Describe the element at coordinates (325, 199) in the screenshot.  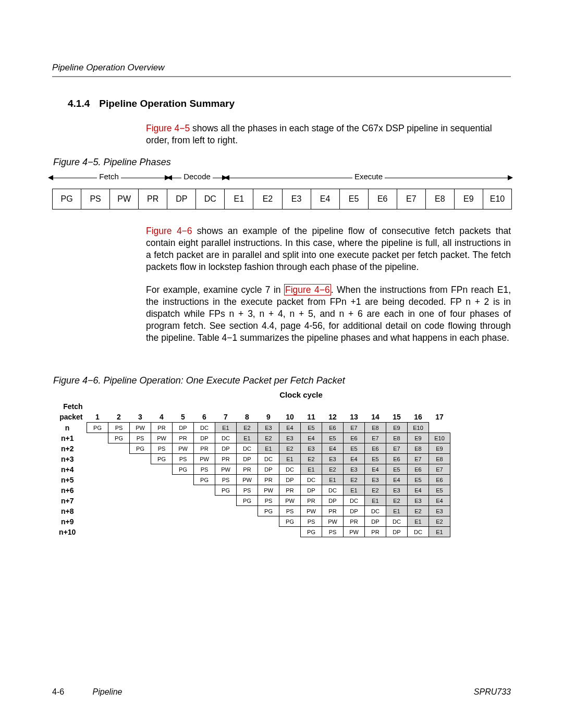
I see `phase-cell: E4` at that location.